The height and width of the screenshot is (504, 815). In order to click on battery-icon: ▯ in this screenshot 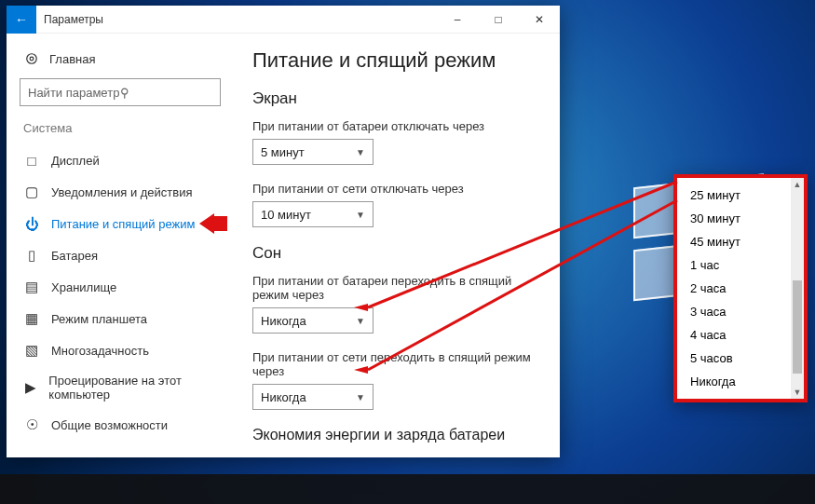, I will do `click(32, 255)`.